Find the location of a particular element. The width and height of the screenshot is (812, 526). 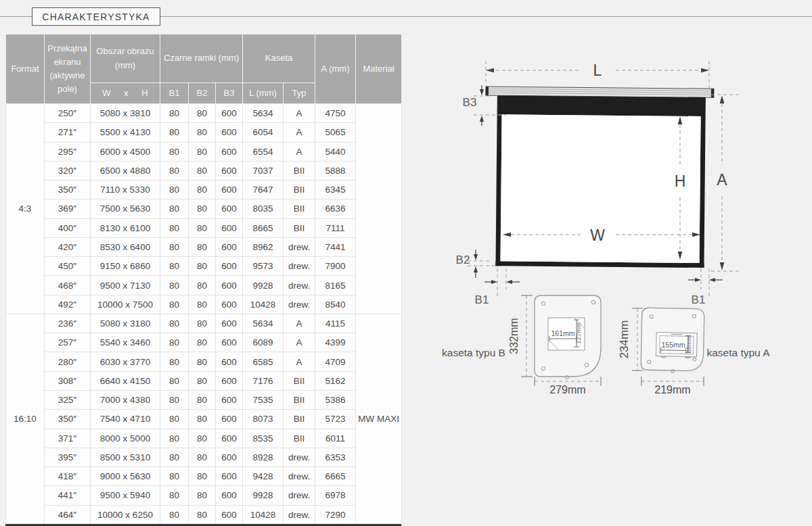

spec-cell: 4115 is located at coordinates (336, 323).